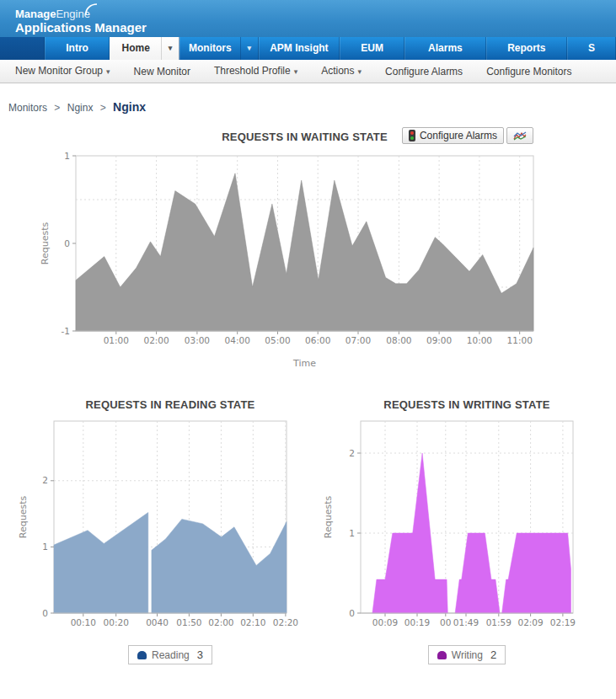 This screenshot has width=616, height=699. What do you see at coordinates (277, 340) in the screenshot?
I see `svg-text: 05:00` at bounding box center [277, 340].